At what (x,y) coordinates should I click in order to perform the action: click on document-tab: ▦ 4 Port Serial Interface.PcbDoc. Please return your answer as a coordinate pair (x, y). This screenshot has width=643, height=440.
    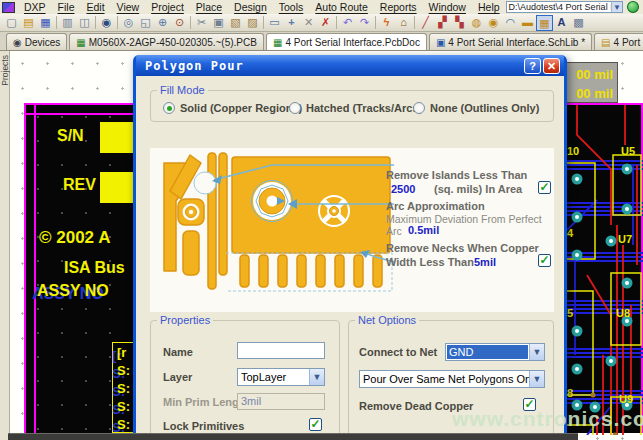
    Looking at the image, I should click on (346, 42).